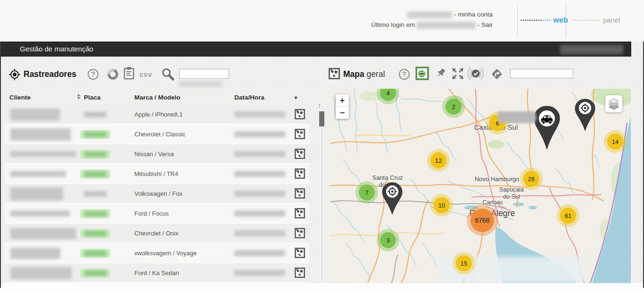  What do you see at coordinates (544, 20) in the screenshot?
I see `brand-web-logo: •••••••••••••• web` at bounding box center [544, 20].